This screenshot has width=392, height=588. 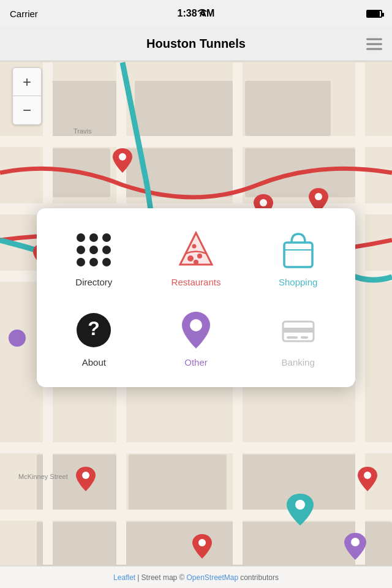 I want to click on zoom-controls: + −, so click(x=27, y=96).